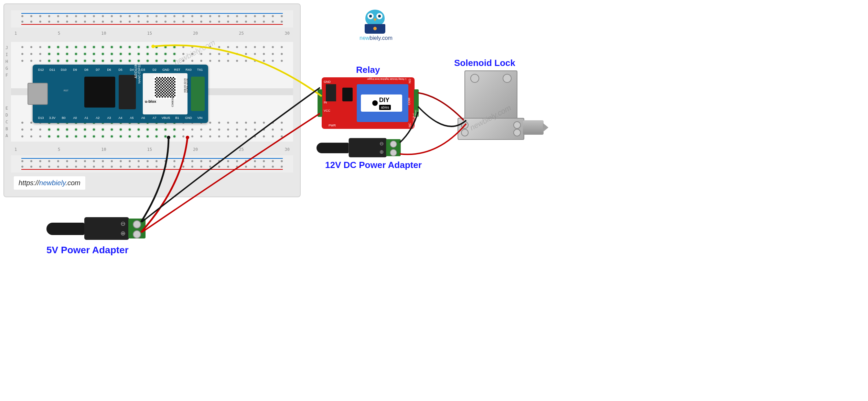 This screenshot has height=401, width=868. Describe the element at coordinates (109, 70) in the screenshot. I see `pin-label: D6` at that location.